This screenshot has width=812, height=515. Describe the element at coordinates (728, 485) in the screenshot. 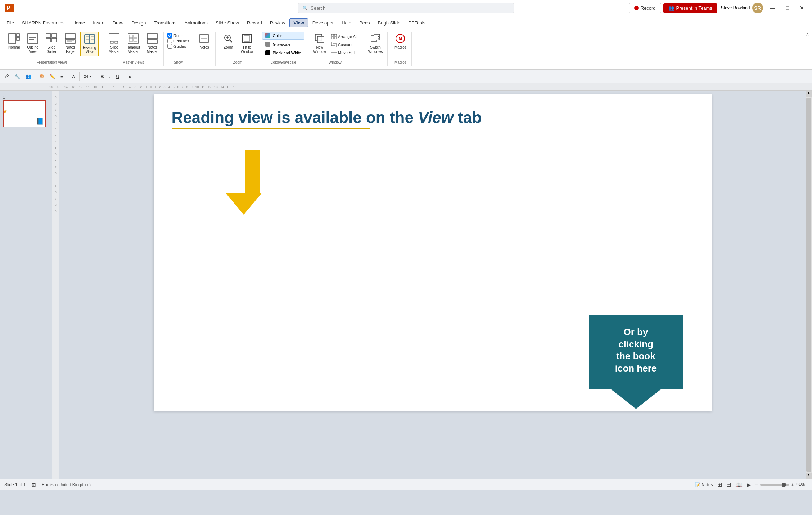

I see `slide-sorter-status-icon: ⊟` at that location.